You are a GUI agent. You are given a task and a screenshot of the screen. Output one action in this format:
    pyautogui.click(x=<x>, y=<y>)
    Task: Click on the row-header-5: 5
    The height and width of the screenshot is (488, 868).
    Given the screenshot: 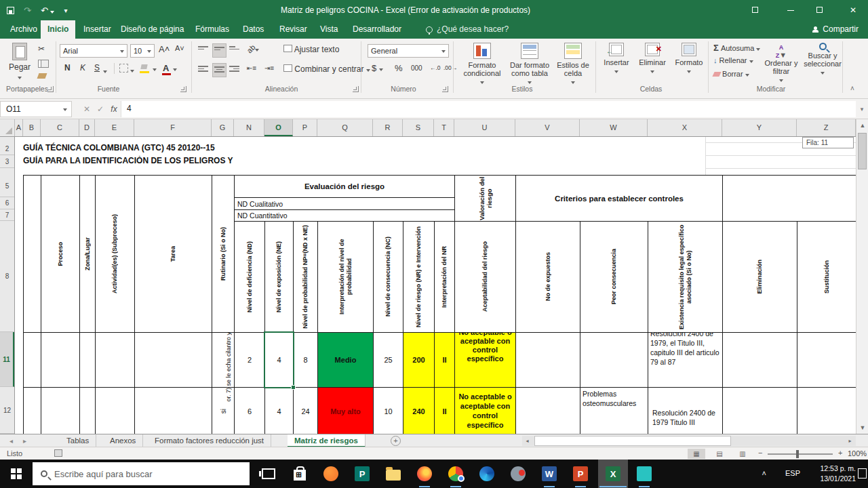 What is the action you would take?
    pyautogui.click(x=7, y=186)
    